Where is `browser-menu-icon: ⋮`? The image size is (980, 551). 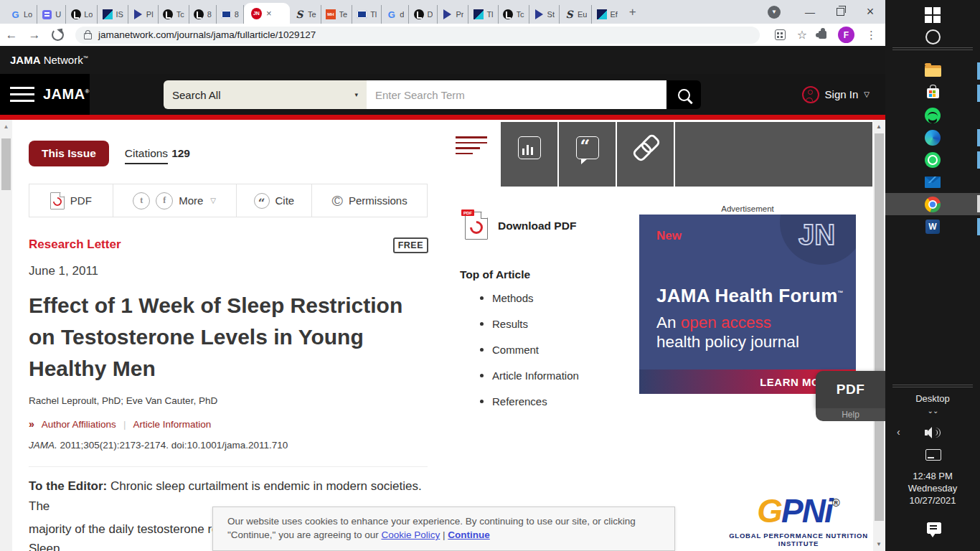
browser-menu-icon: ⋮ is located at coordinates (871, 35).